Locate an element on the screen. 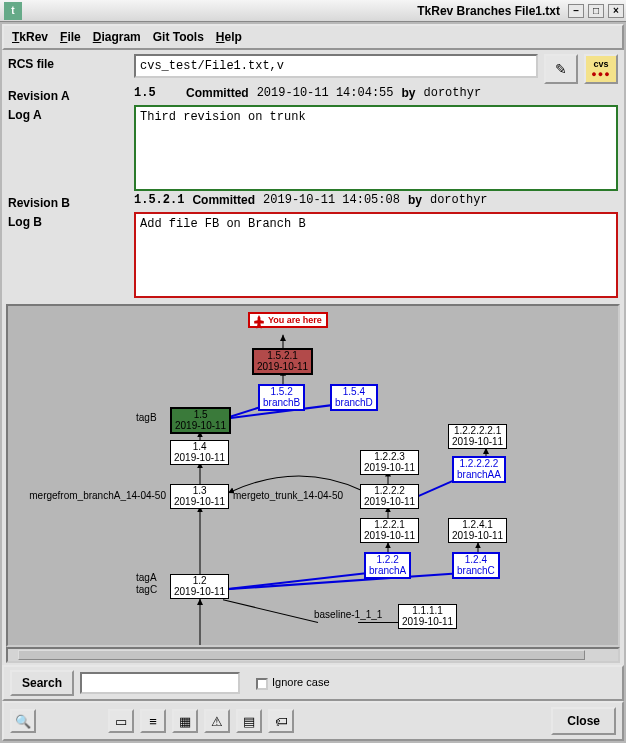 This screenshot has height=743, width=626. node-1-2-2-2: 1.2.2.22019-10-11 is located at coordinates (390, 496).